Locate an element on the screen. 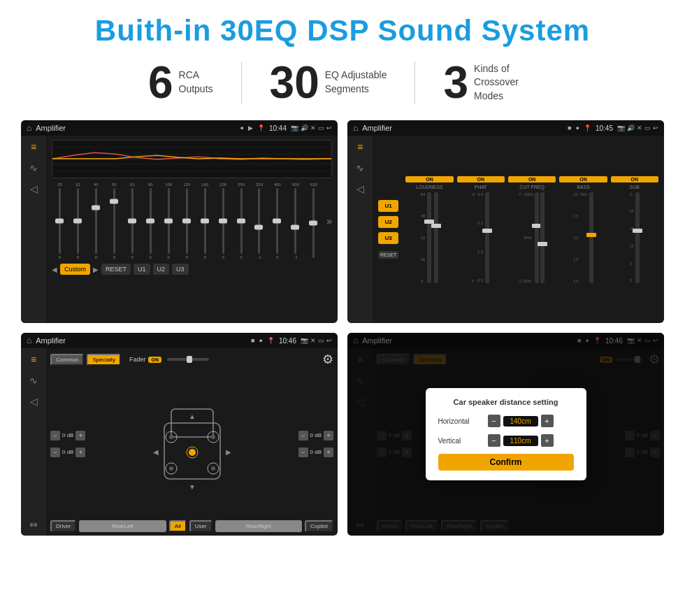 The width and height of the screenshot is (685, 616). stat-rca-desc: RCA Outputs is located at coordinates (196, 83).